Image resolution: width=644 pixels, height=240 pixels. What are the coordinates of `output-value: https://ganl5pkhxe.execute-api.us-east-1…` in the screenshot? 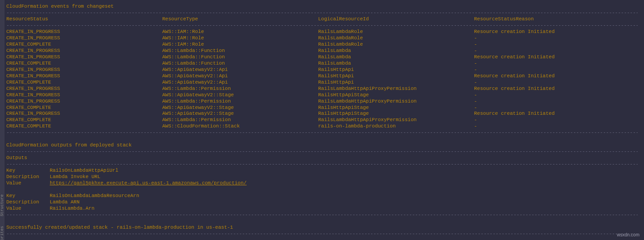 It's located at (148, 184).